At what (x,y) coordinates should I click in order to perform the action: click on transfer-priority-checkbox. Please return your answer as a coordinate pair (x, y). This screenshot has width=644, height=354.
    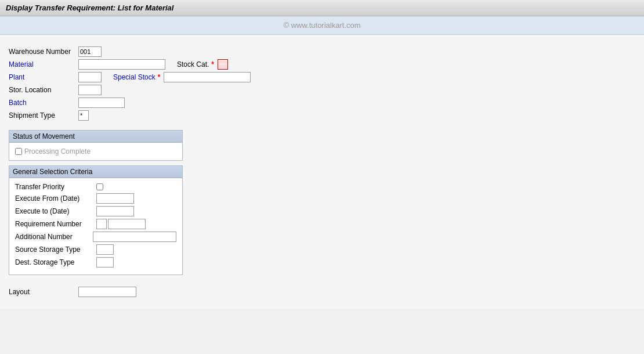
    Looking at the image, I should click on (100, 187).